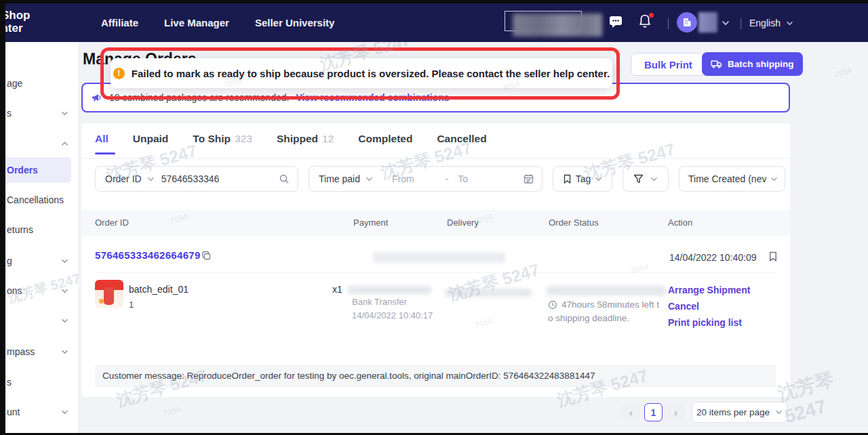 This screenshot has height=435, width=868. I want to click on date-to-input: To, so click(462, 179).